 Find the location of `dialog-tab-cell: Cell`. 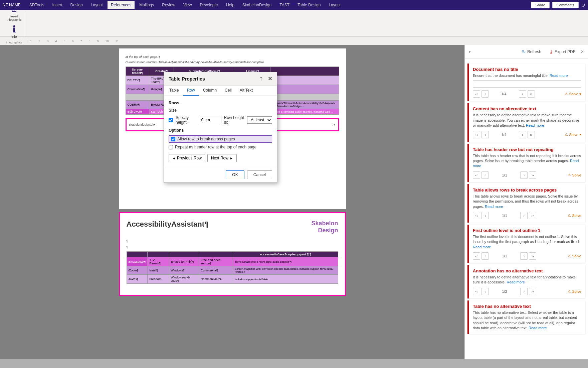

dialog-tab-cell: Cell is located at coordinates (228, 91).